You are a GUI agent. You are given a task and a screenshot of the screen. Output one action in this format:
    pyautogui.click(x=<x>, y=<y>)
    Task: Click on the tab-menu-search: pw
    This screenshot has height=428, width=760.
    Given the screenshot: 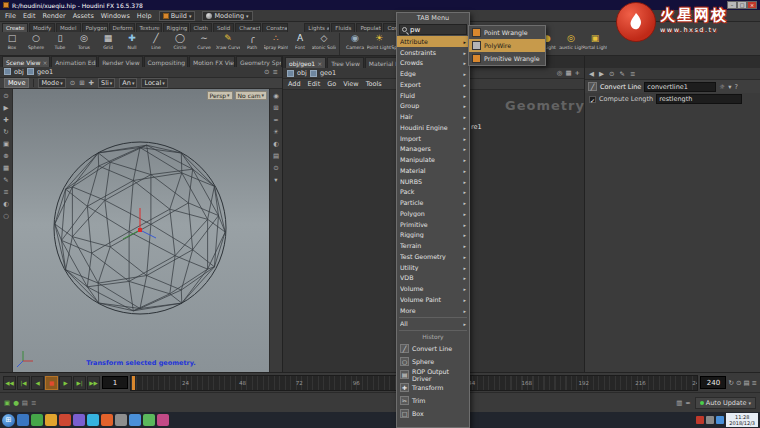 What is the action you would take?
    pyautogui.click(x=433, y=30)
    